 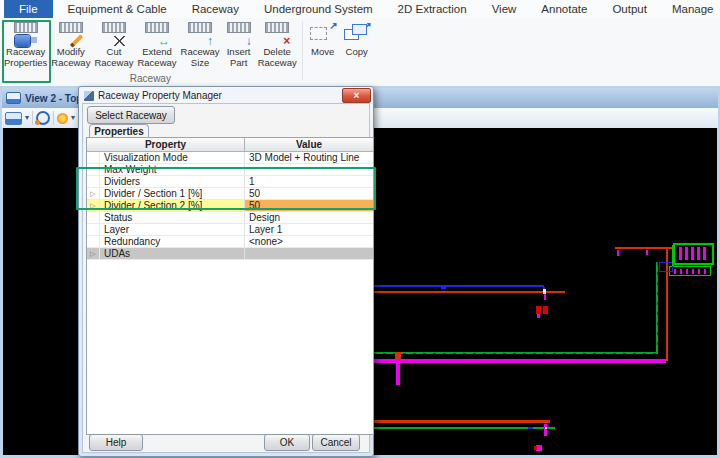 I want to click on property-row-dividers: Dividers1, so click(x=230, y=182).